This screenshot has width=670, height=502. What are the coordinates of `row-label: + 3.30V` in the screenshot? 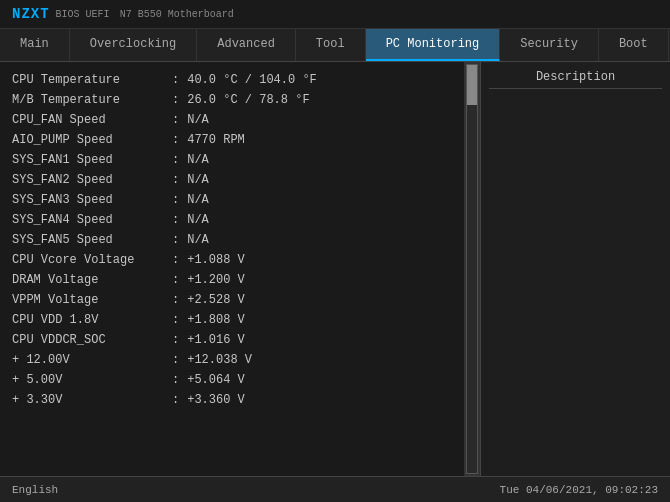 It's located at (92, 400).